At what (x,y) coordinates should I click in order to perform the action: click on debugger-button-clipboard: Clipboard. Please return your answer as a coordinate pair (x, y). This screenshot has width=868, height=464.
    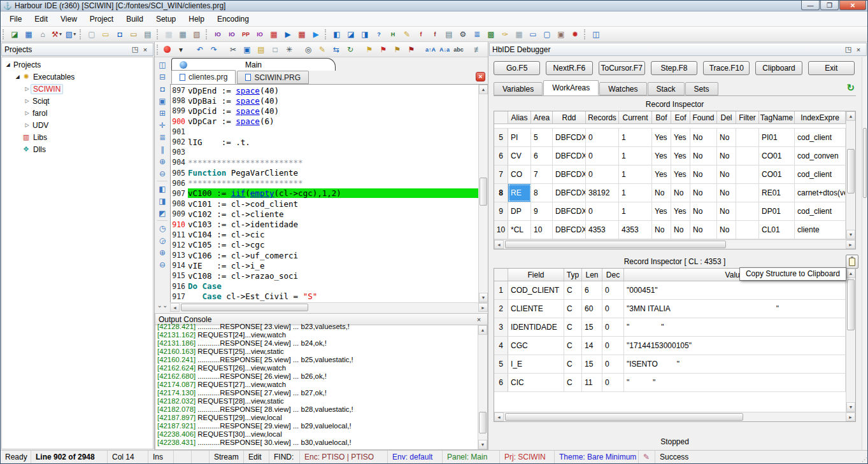
    Looking at the image, I should click on (778, 68).